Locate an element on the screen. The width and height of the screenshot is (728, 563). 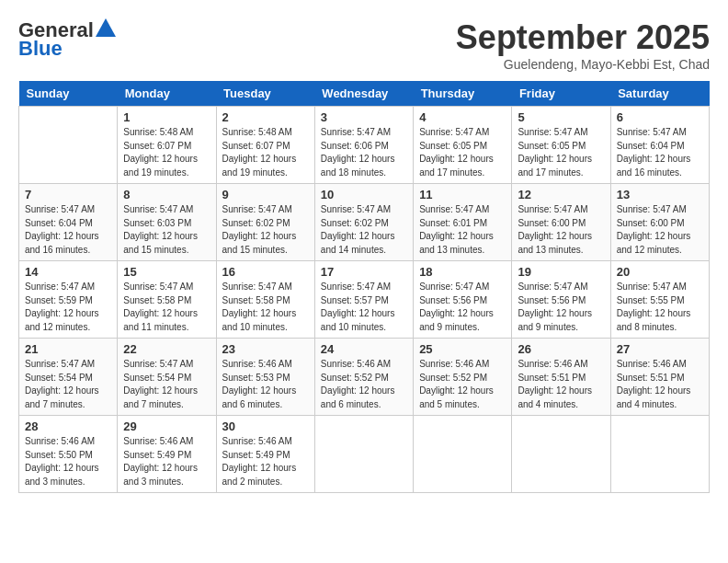
day-number: 23 is located at coordinates (266, 350).